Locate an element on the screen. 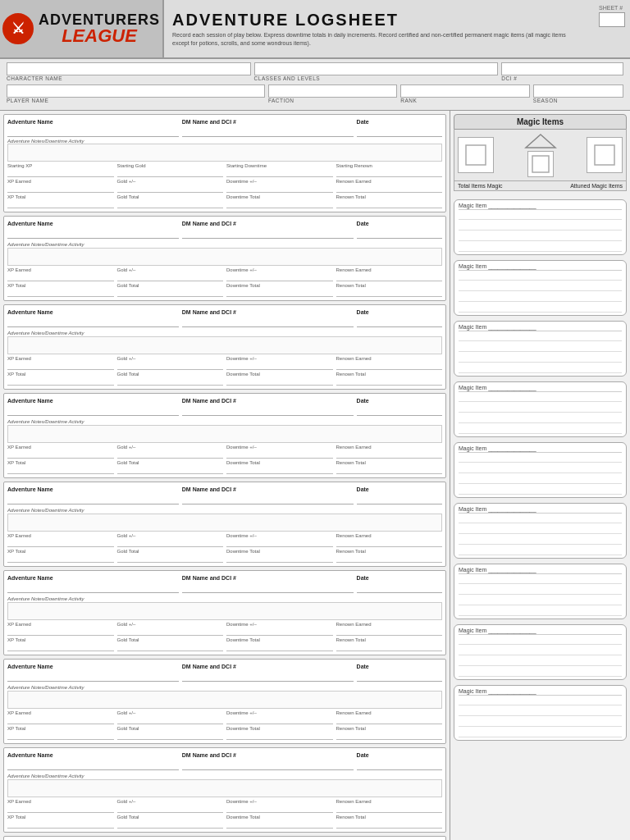 The height and width of the screenshot is (840, 630). header: ⚔ ADVENTURERS LEAGUE Adventure Logsheet … is located at coordinates (315, 30).